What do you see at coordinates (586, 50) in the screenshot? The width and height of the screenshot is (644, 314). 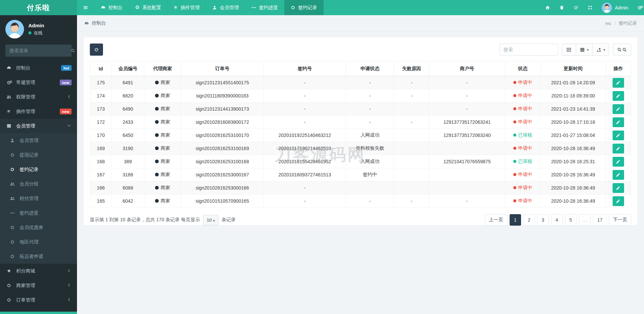 I see `view-options-group: ▾ ▾` at bounding box center [586, 50].